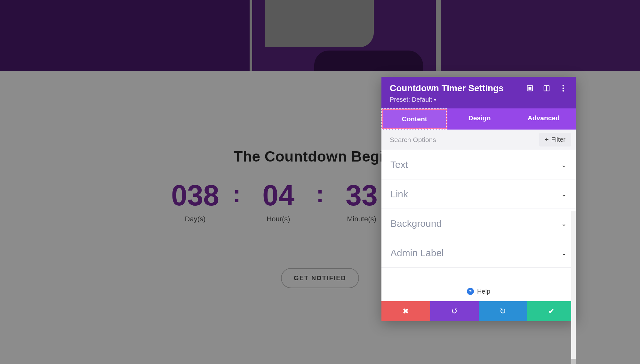 The height and width of the screenshot is (364, 640). What do you see at coordinates (503, 311) in the screenshot?
I see `redo-button: ↻` at bounding box center [503, 311].